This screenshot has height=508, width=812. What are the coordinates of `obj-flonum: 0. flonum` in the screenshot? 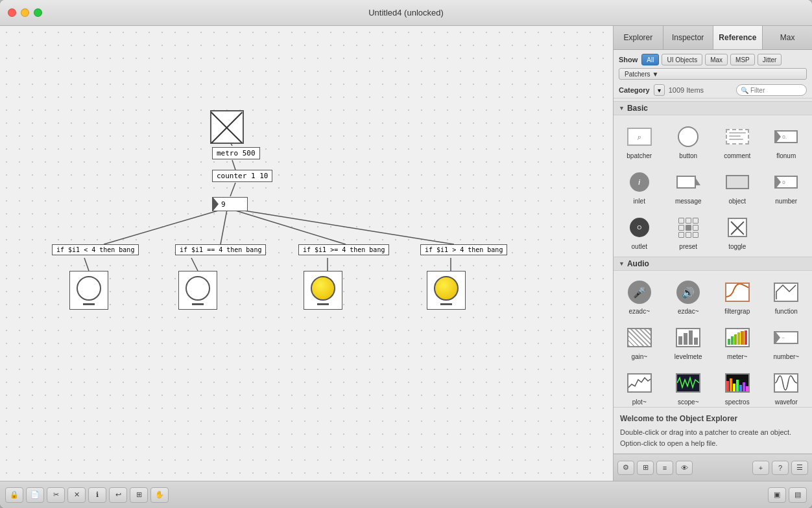 It's located at (787, 141).